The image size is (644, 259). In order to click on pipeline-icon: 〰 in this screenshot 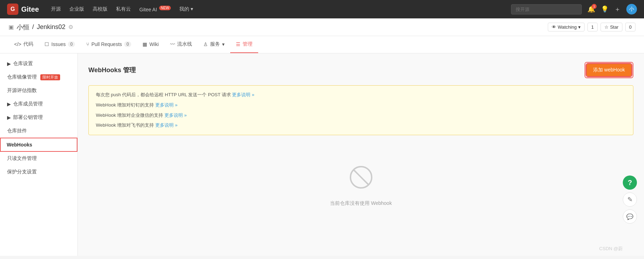, I will do `click(173, 44)`.